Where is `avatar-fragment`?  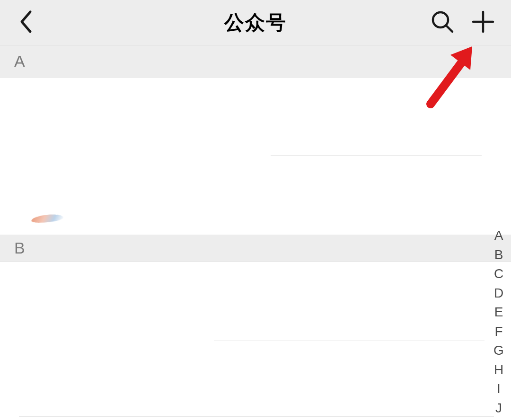 avatar-fragment is located at coordinates (47, 219).